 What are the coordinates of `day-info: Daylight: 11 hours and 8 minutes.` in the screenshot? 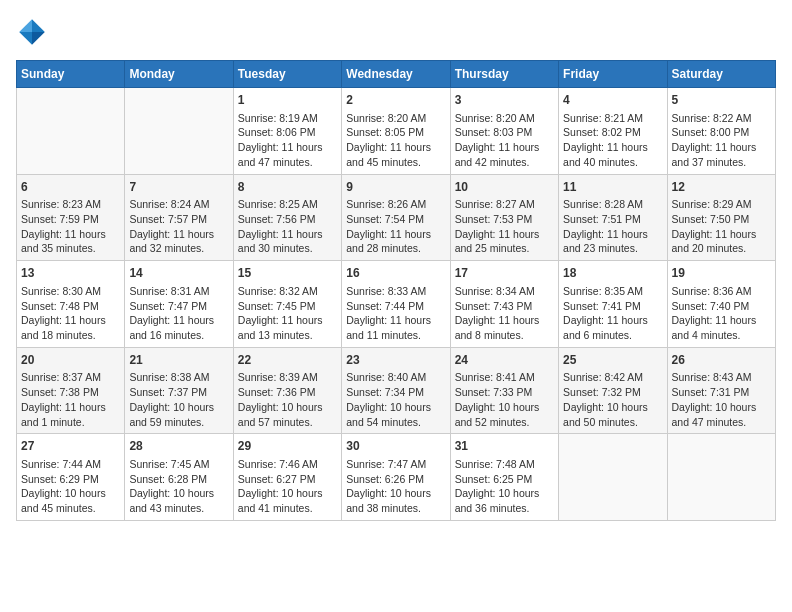 It's located at (504, 328).